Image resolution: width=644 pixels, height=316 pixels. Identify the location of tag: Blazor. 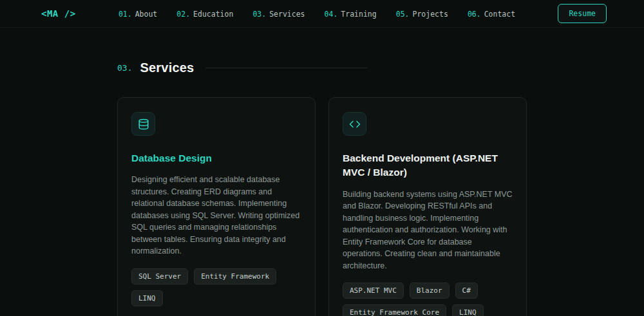
(430, 291).